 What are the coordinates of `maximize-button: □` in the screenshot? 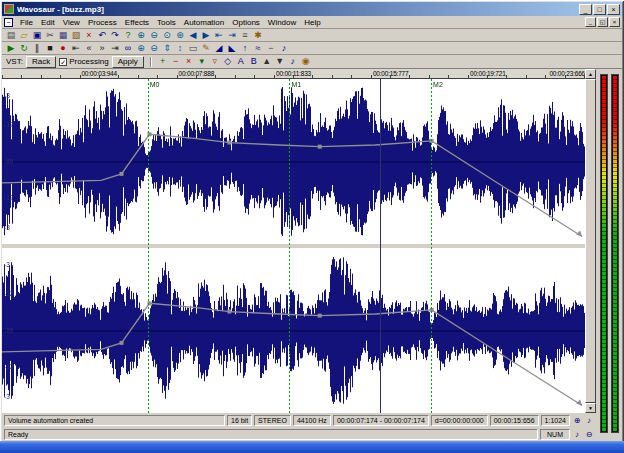 It's located at (600, 10).